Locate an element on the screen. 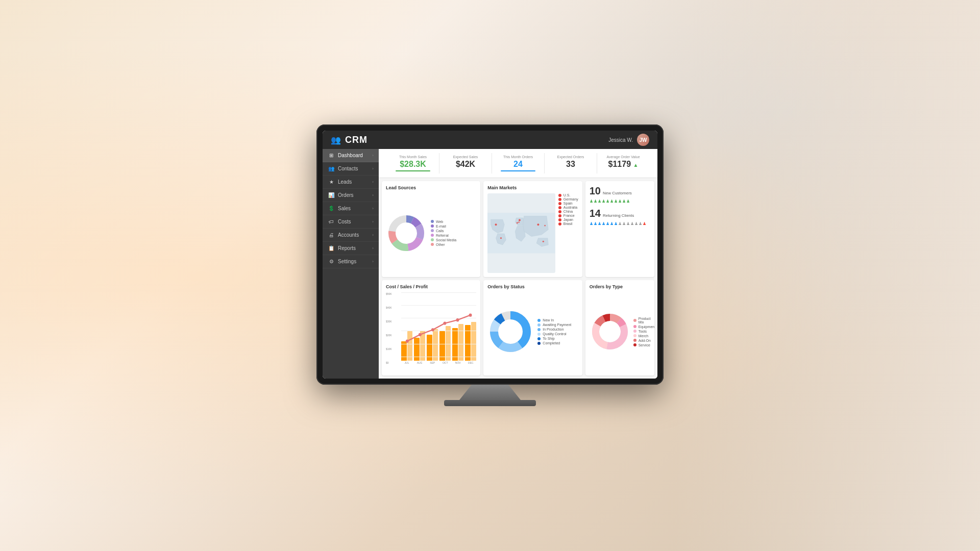  cost-bar-nov is located at coordinates (455, 344).